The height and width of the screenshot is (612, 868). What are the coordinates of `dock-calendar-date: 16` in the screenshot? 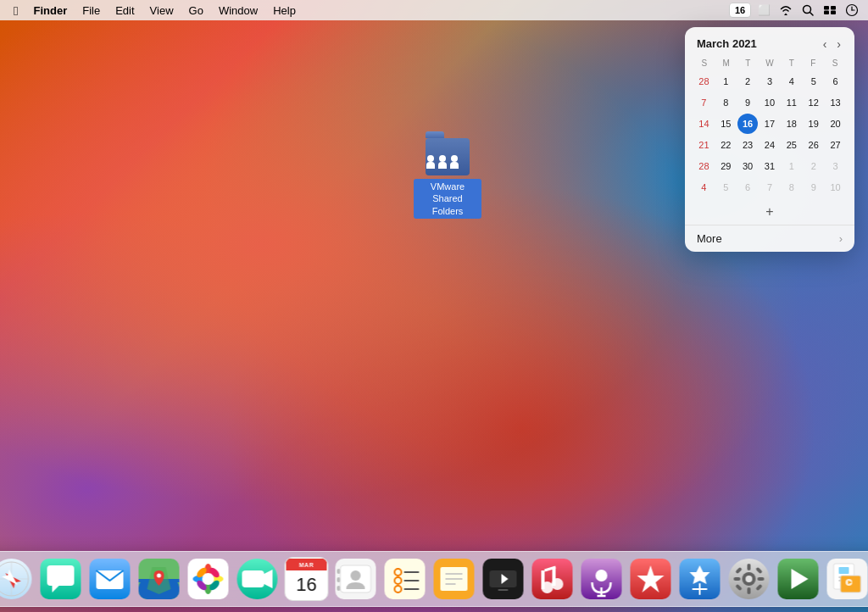 It's located at (306, 585).